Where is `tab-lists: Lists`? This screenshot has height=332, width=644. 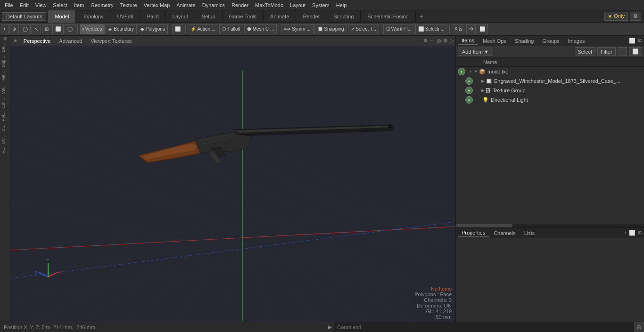
tab-lists: Lists is located at coordinates (530, 233).